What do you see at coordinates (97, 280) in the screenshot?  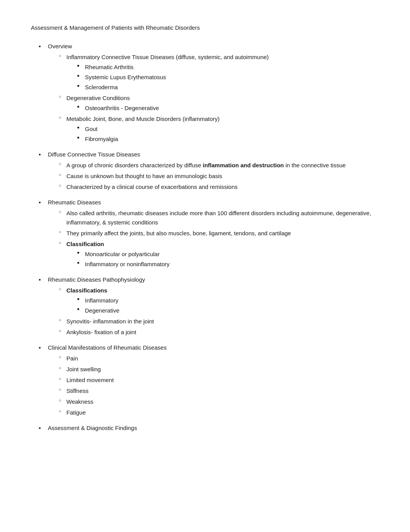 I see `section-label: Rheumatic Diseases Pathophysiology` at bounding box center [97, 280].